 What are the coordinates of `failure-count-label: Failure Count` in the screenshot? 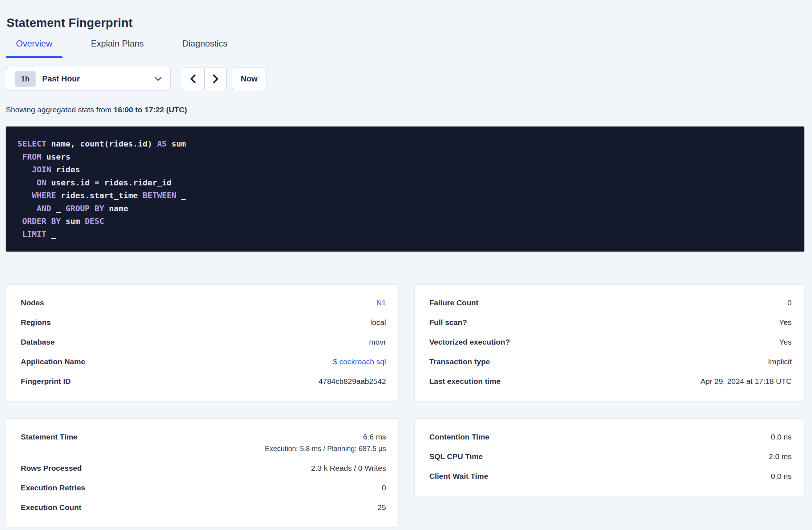 It's located at (454, 303).